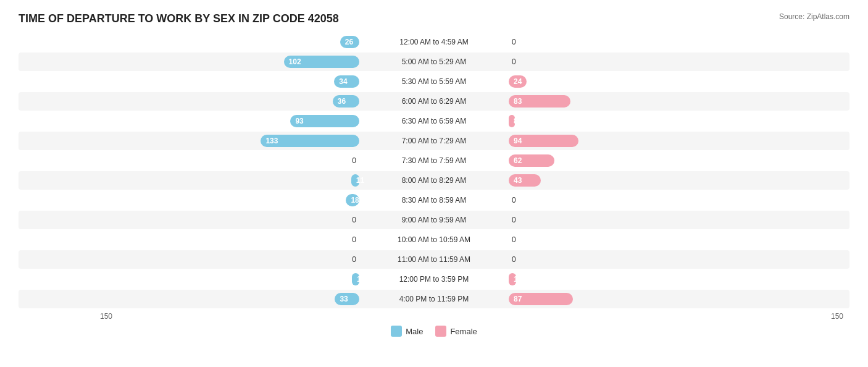  What do you see at coordinates (434, 240) in the screenshot?
I see `chart-row: 010:00 AM to 10:59 AM0` at bounding box center [434, 240].